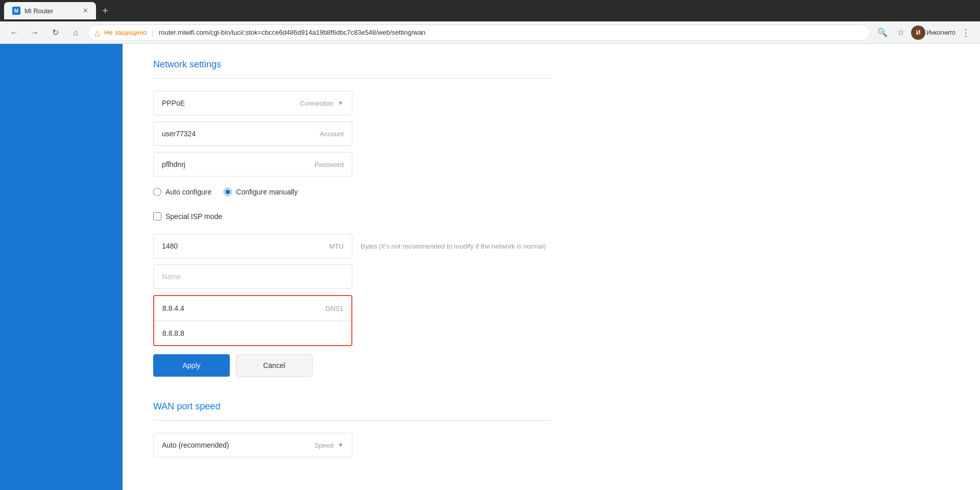  Describe the element at coordinates (966, 33) in the screenshot. I see `browser-menu-button: ⋮` at that location.